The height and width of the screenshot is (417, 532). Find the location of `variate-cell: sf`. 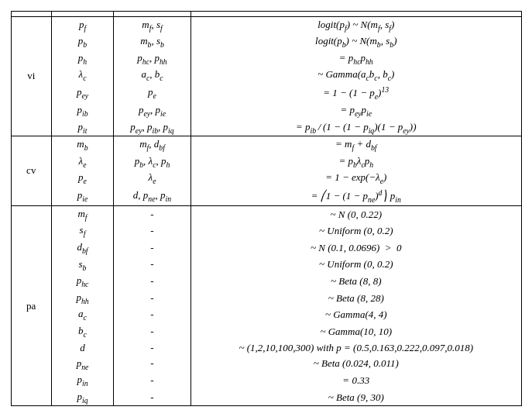

variate-cell: sf is located at coordinates (83, 231).